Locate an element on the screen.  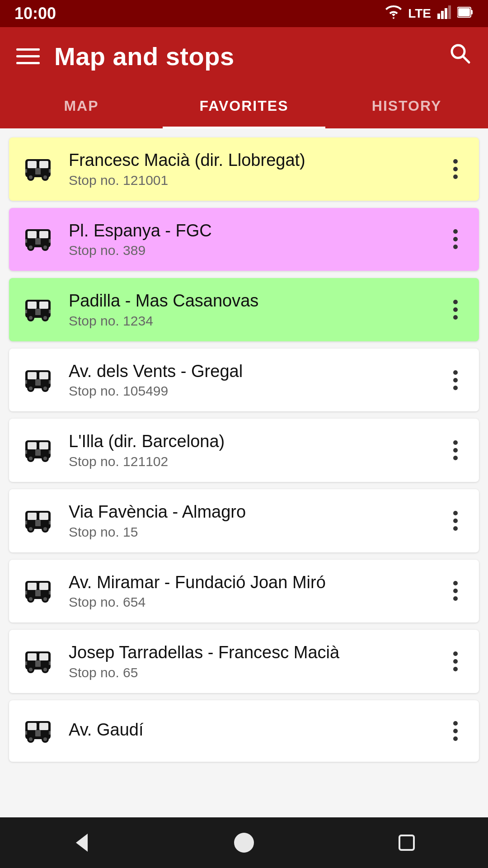
stop-name: Padilla - Mas Casanovas is located at coordinates (256, 301).